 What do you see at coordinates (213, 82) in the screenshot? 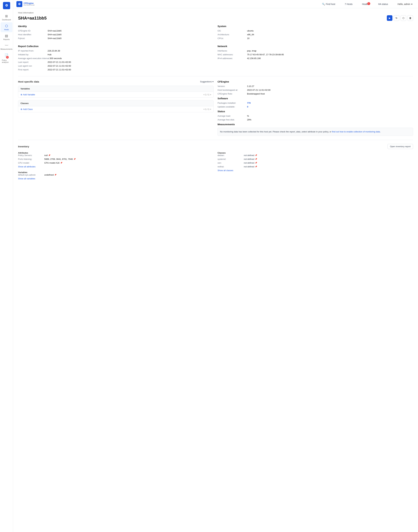
I see `chevron-icon: ▾` at bounding box center [213, 82].